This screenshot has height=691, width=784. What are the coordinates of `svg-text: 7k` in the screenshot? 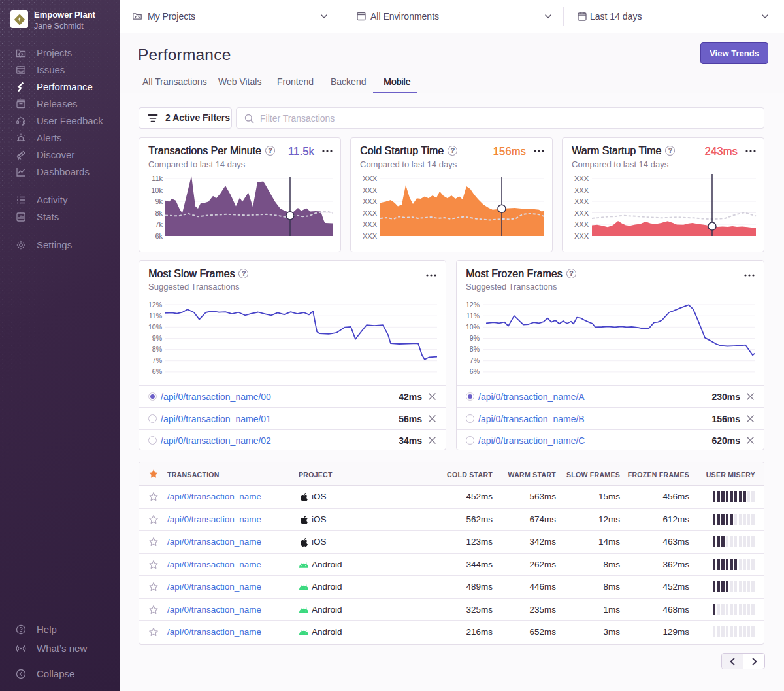 It's located at (159, 224).